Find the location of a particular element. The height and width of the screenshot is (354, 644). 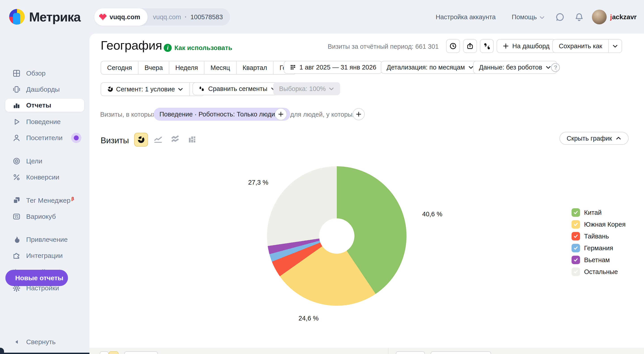

site-selector-current: vuqq.com is located at coordinates (121, 17).